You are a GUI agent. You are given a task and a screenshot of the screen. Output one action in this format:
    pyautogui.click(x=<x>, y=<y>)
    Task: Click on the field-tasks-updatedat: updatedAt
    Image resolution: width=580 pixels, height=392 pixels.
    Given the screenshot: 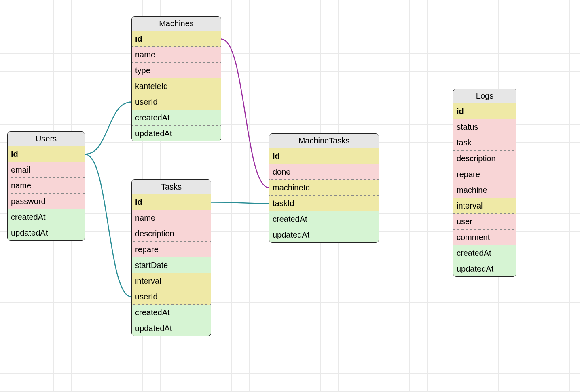 What is the action you would take?
    pyautogui.click(x=171, y=328)
    